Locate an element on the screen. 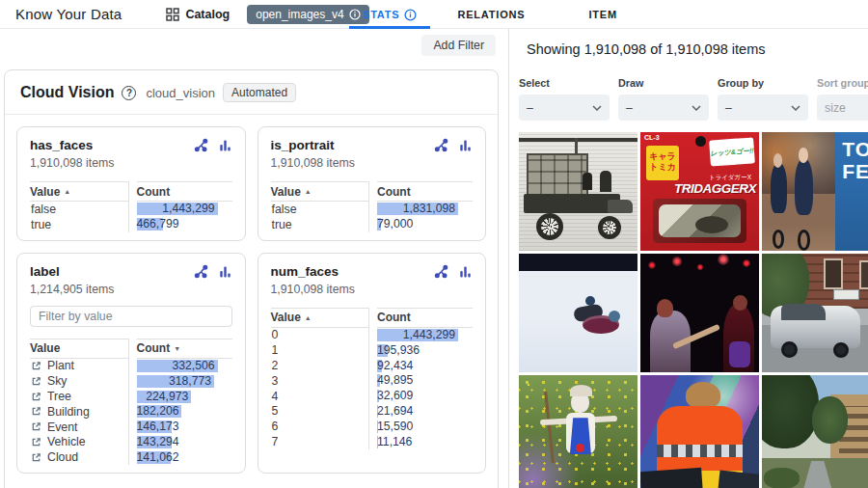  value-column-header: Value is located at coordinates (79, 349).